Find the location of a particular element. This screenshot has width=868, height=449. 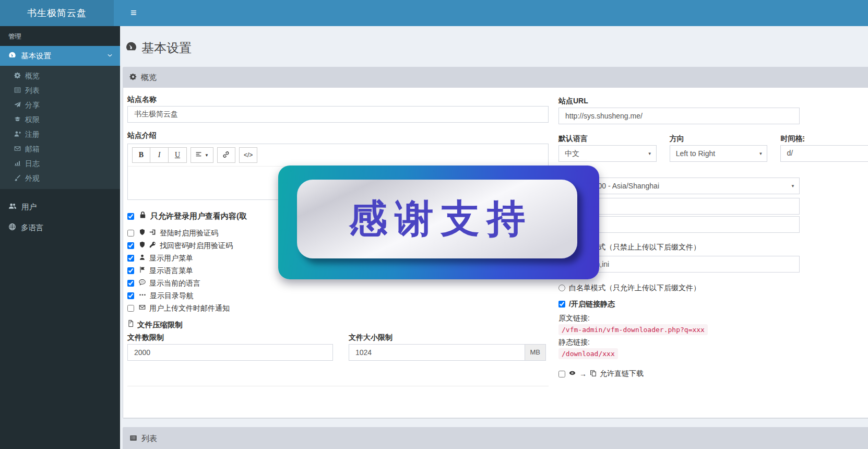

sidebar-item-label: 权限 is located at coordinates (32, 120).